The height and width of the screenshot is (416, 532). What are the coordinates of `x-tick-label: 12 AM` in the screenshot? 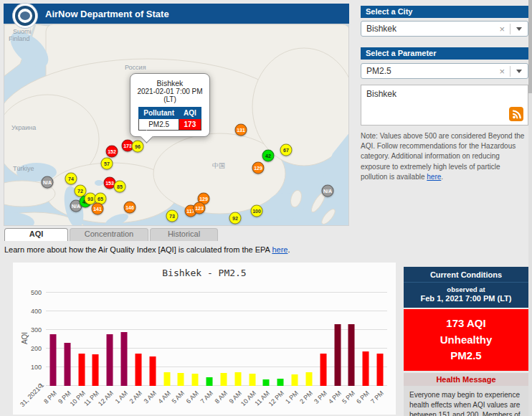 It's located at (106, 399).